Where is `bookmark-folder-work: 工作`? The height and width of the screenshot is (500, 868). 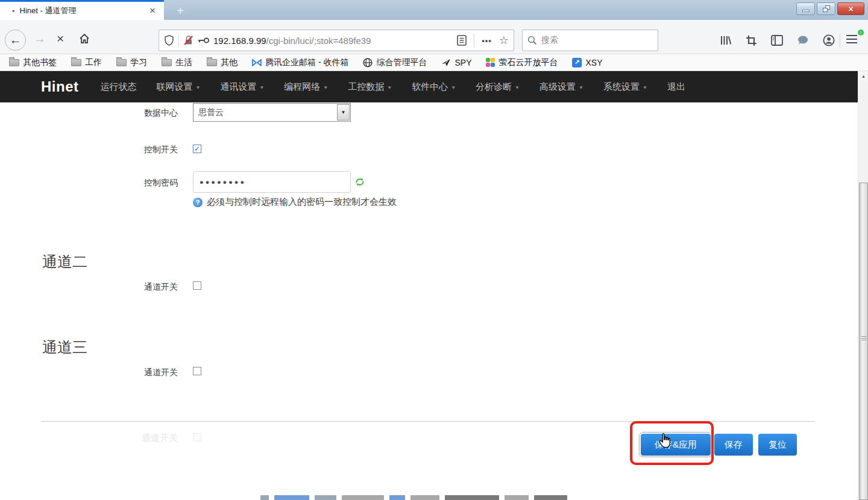 bookmark-folder-work: 工作 is located at coordinates (87, 63).